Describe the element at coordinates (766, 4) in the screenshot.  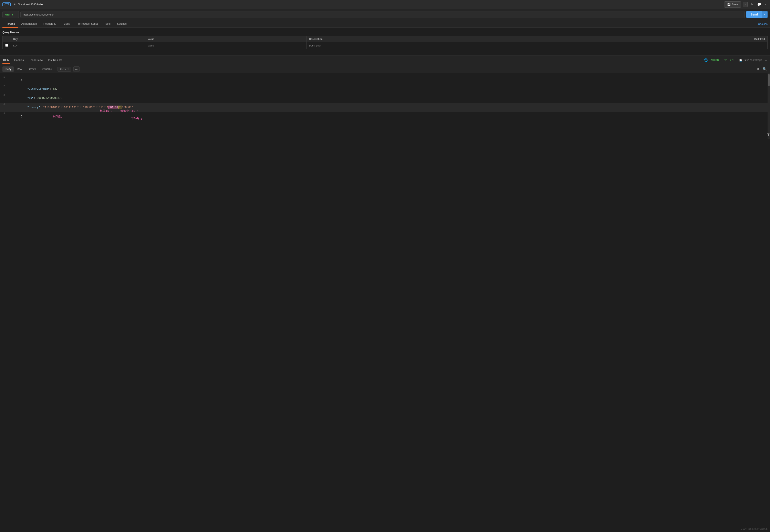
I see `chevron-left-icon: ‹` at that location.